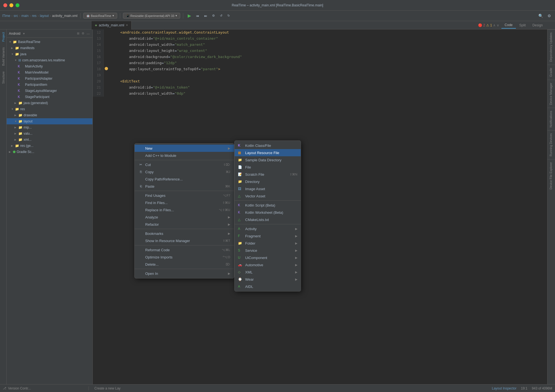  What do you see at coordinates (34, 16) in the screenshot?
I see `breadcrumb-res: res` at bounding box center [34, 16].